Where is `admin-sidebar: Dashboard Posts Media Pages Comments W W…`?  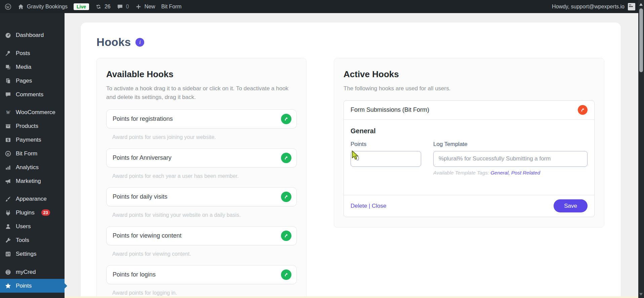
admin-sidebar: Dashboard Posts Media Pages Comments W W… is located at coordinates (32, 156).